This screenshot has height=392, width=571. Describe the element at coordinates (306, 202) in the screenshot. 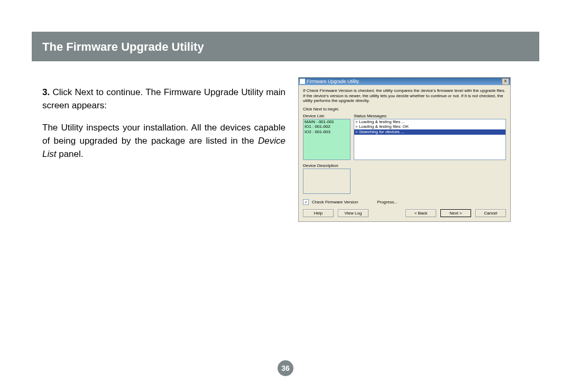

I see `check-firmware-checkbox: ✓` at that location.